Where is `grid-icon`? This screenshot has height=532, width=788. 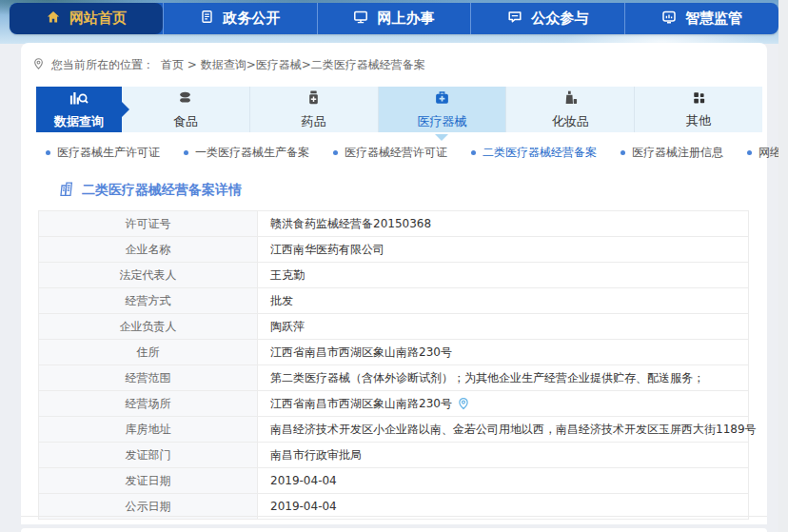
grid-icon is located at coordinates (699, 99).